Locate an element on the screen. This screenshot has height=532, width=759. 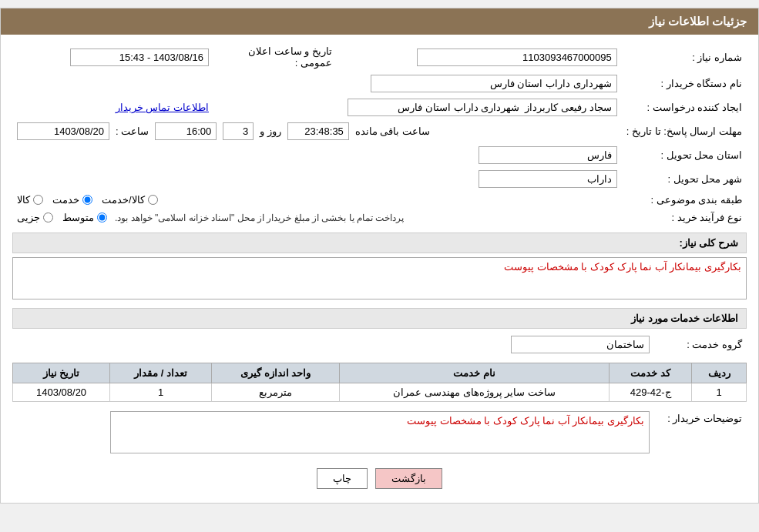
radio-kala-khedmat-label: کالا/خدمت is located at coordinates (123, 200).